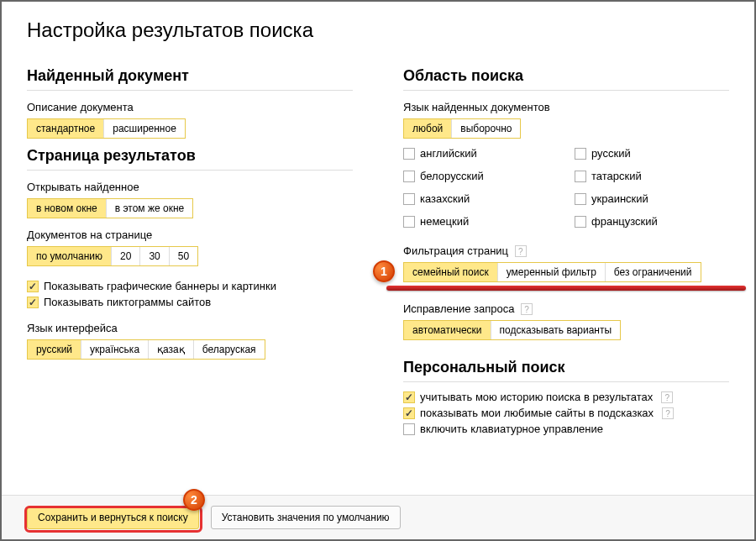 This screenshot has height=541, width=756. What do you see at coordinates (444, 222) in the screenshot?
I see `lang-de-label: немецкий` at bounding box center [444, 222].